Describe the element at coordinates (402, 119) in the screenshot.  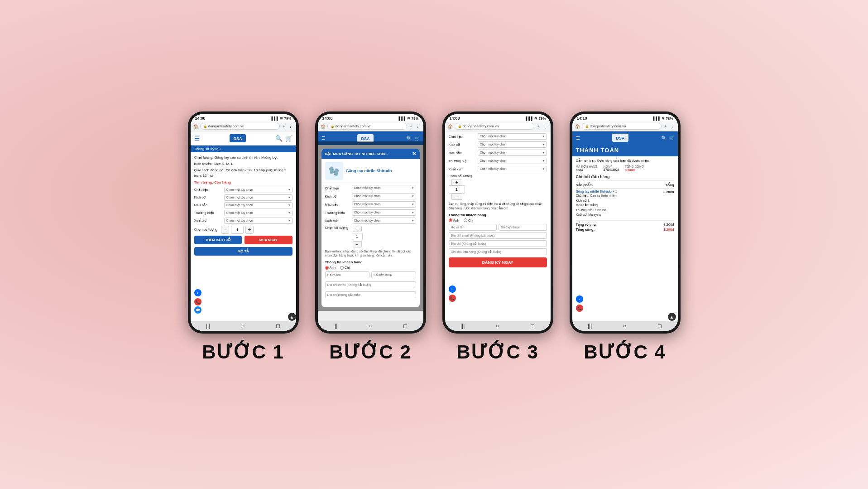
I see `signal-icon: ▌▌▌` at that location.